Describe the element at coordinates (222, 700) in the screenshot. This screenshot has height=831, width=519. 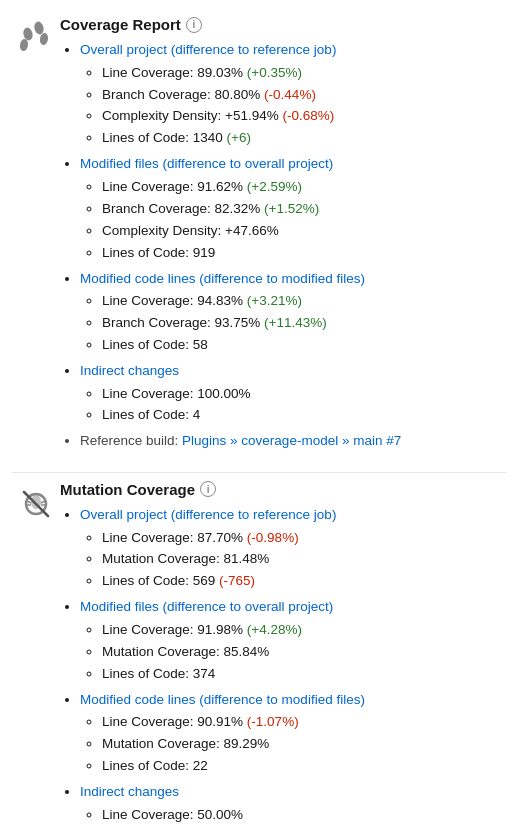
I see `mutation-modified-code-link: Modified code lines (difference to modif…` at that location.